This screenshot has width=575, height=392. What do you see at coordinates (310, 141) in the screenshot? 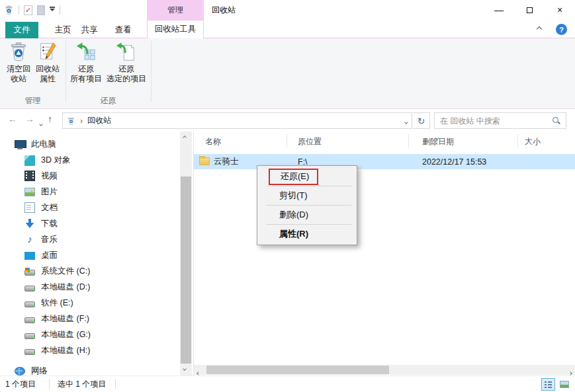
I see `column-header-original-location: 原位置` at bounding box center [310, 141].